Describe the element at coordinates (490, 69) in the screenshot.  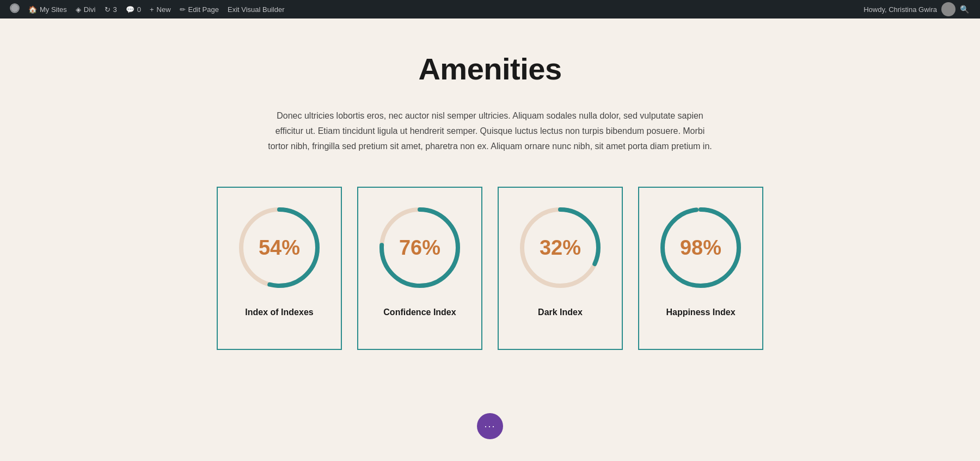
I see `page-title: Amenities` at that location.